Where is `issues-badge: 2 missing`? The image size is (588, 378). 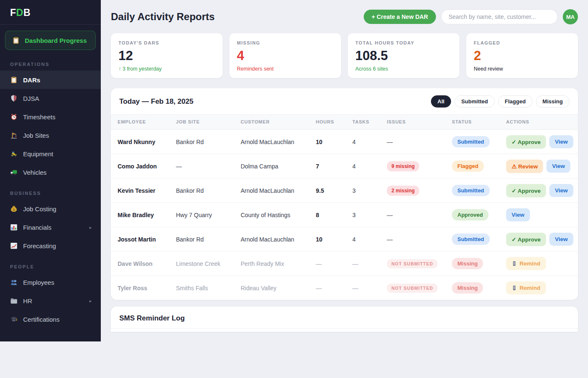 issues-badge: 2 missing is located at coordinates (403, 191).